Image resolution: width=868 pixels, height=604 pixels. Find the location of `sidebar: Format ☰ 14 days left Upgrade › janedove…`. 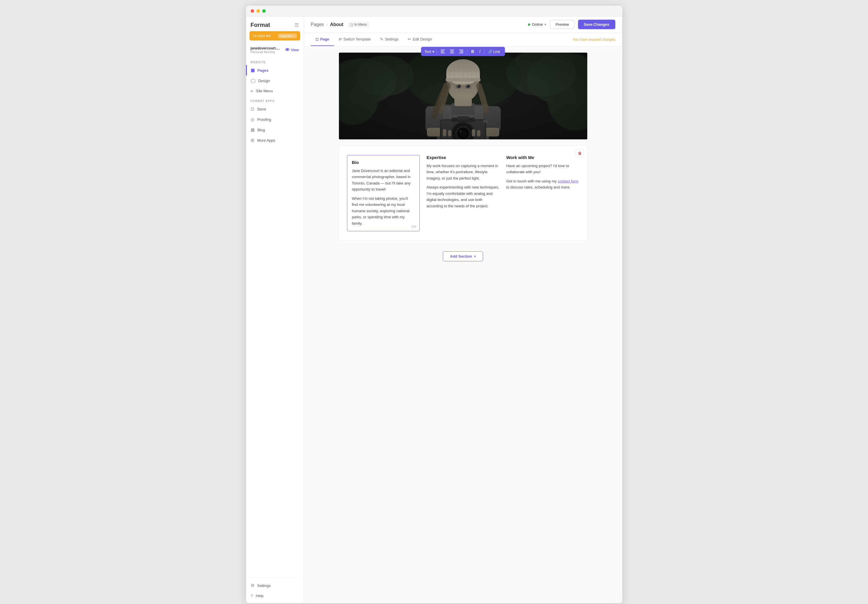

sidebar: Format ☰ 14 days left Upgrade › janedove… is located at coordinates (275, 310).